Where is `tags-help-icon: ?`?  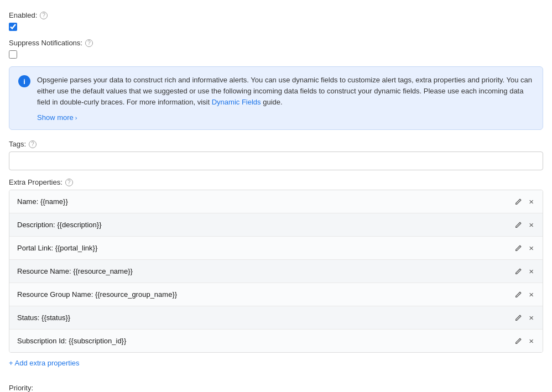
tags-help-icon: ? is located at coordinates (33, 144).